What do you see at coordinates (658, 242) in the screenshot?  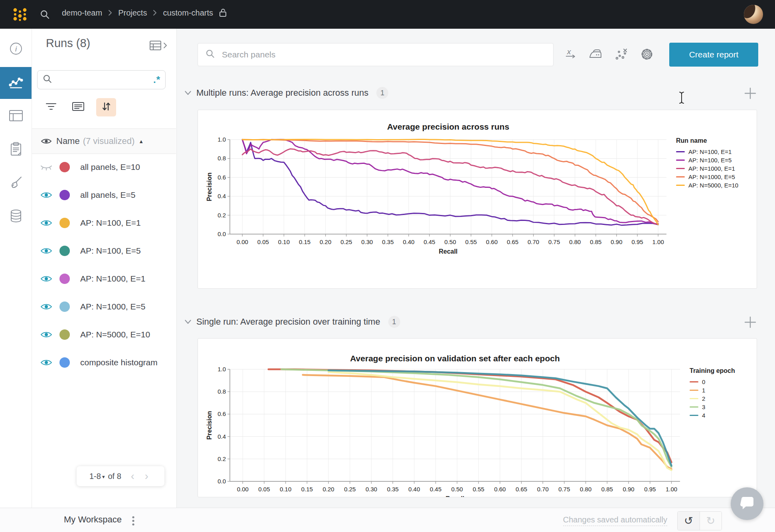 I see `svg-text: 1.00` at bounding box center [658, 242].